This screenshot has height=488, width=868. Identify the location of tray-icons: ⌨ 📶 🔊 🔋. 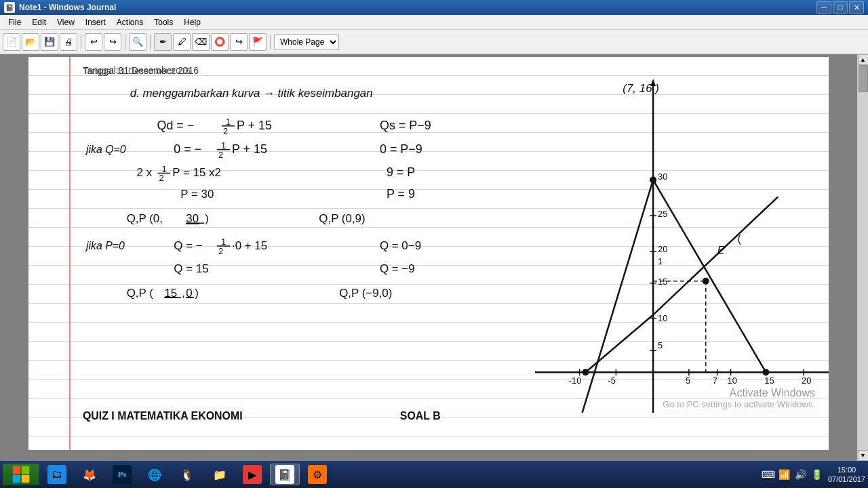
(793, 474).